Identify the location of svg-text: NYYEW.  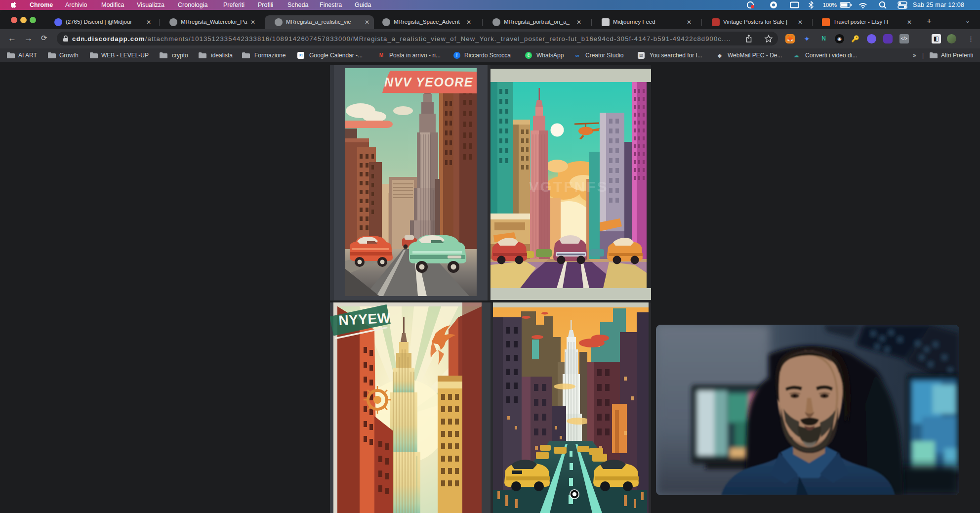
(365, 319).